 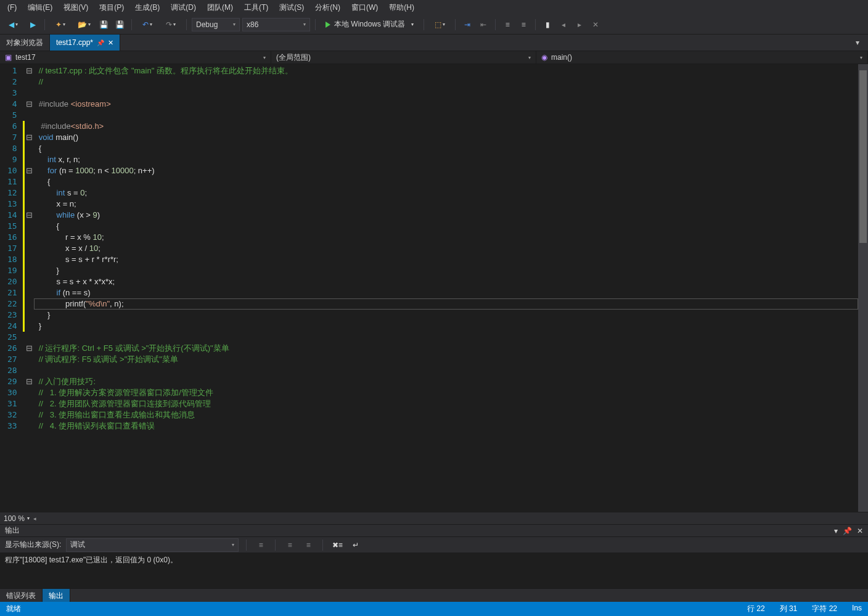 What do you see at coordinates (544, 57) in the screenshot?
I see `function-icon: ◉` at bounding box center [544, 57].